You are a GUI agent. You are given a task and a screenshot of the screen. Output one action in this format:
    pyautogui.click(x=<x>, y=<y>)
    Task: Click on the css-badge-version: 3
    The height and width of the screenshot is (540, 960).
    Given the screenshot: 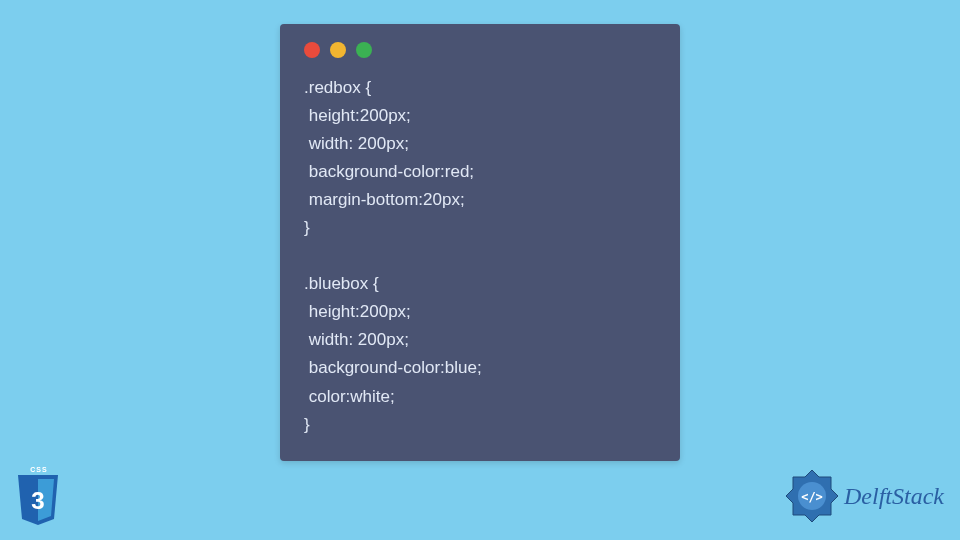 What is the action you would take?
    pyautogui.click(x=38, y=500)
    